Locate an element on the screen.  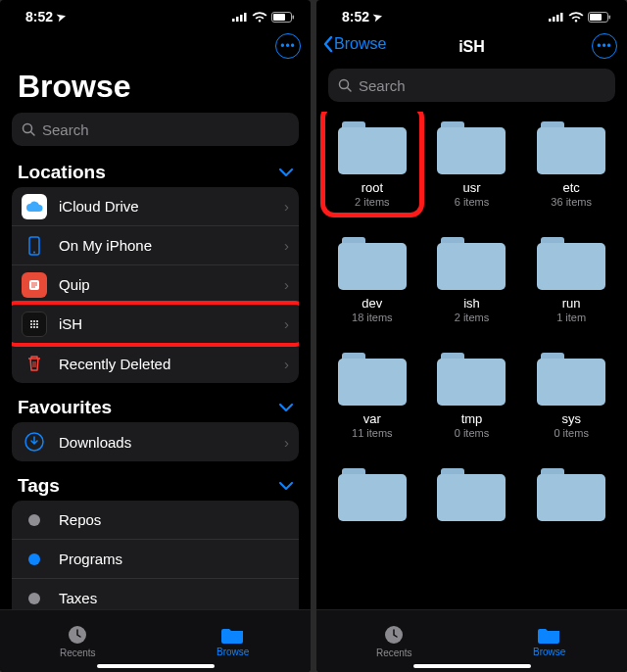
location-recently-deleted: Recently Deleted › is located at coordinates (155, 363).